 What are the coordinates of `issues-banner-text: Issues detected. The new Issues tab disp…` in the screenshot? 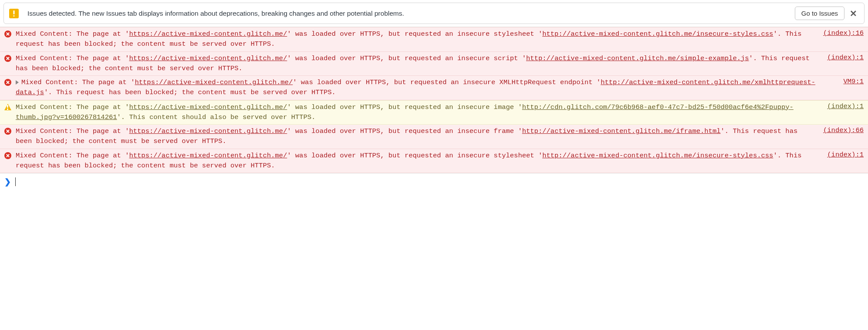 It's located at (411, 14).